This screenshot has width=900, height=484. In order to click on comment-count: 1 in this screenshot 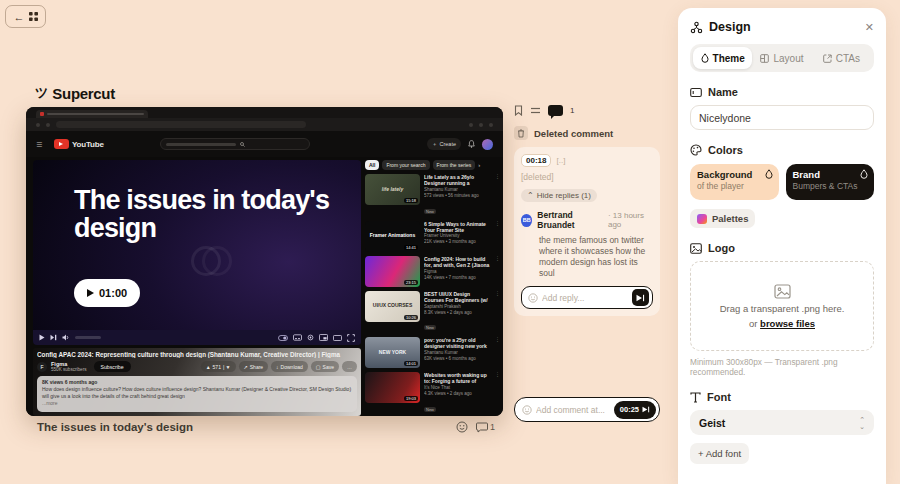, I will do `click(486, 427)`.